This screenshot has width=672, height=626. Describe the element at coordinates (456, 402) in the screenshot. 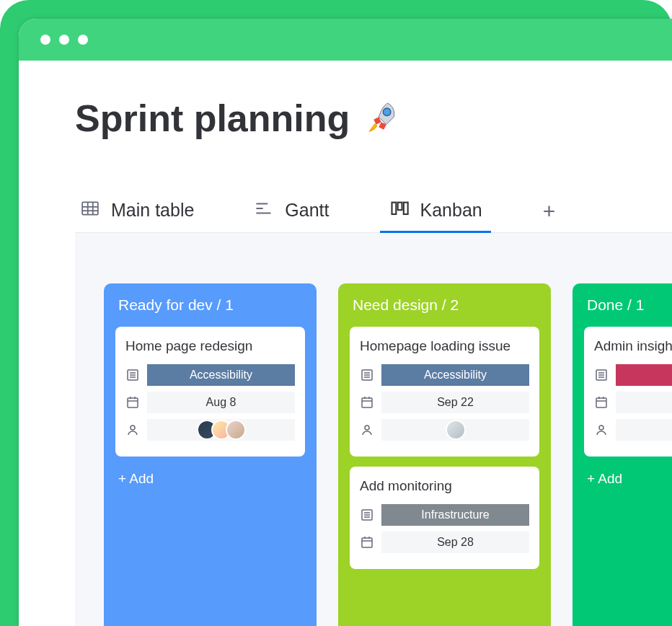

I see `date-pill: Sep 22` at that location.